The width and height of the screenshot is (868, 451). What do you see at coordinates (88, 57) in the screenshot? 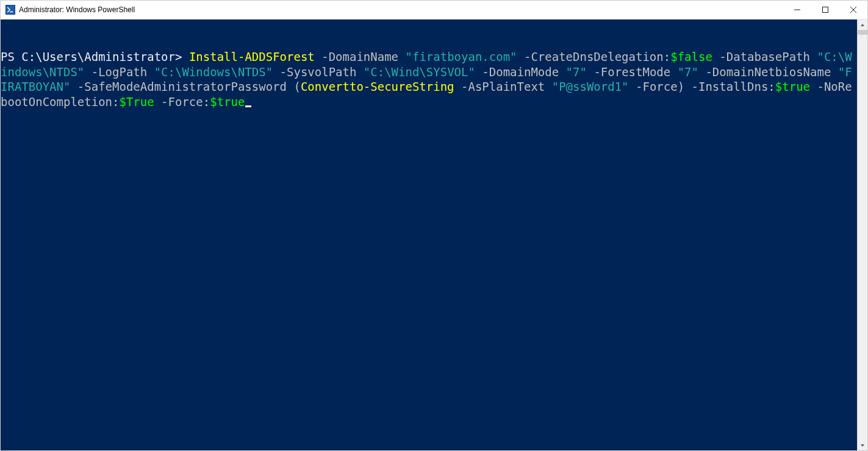
I see `token-0: PS C:\Users\Administrator` at bounding box center [88, 57].